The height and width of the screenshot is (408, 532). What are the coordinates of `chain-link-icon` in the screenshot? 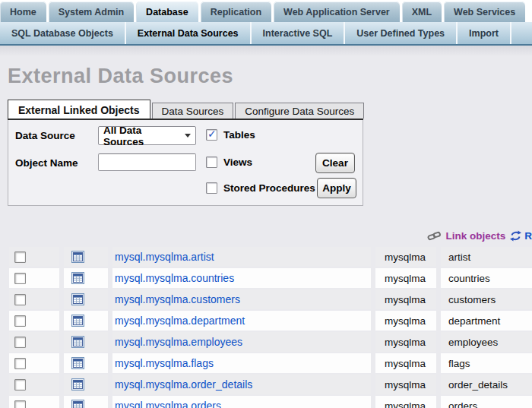 It's located at (435, 236).